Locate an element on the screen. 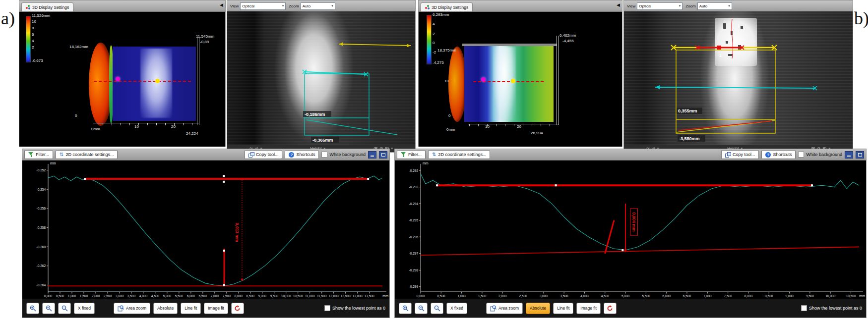 Image resolution: width=868 pixels, height=319 pixels. chevron-down-icon: ▾ is located at coordinates (392, 149).